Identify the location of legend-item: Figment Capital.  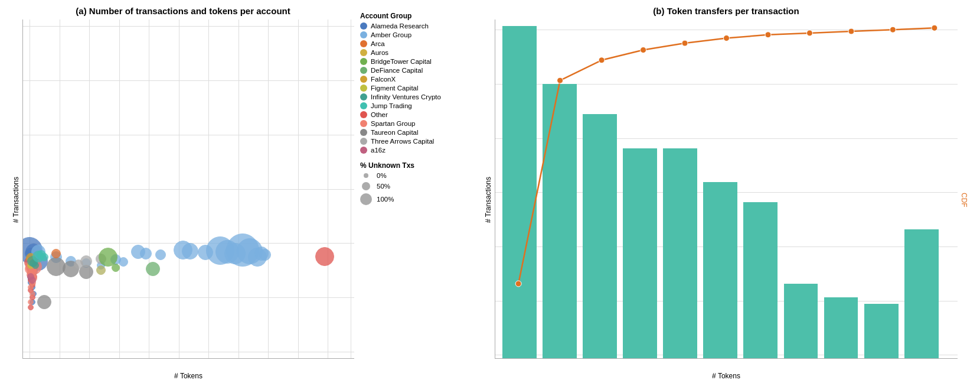
(416, 88).